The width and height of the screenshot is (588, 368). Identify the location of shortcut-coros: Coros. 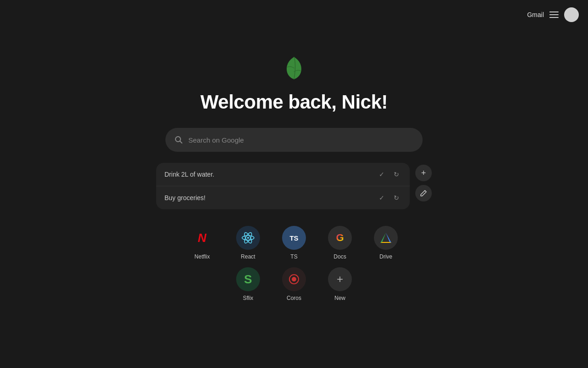
(294, 284).